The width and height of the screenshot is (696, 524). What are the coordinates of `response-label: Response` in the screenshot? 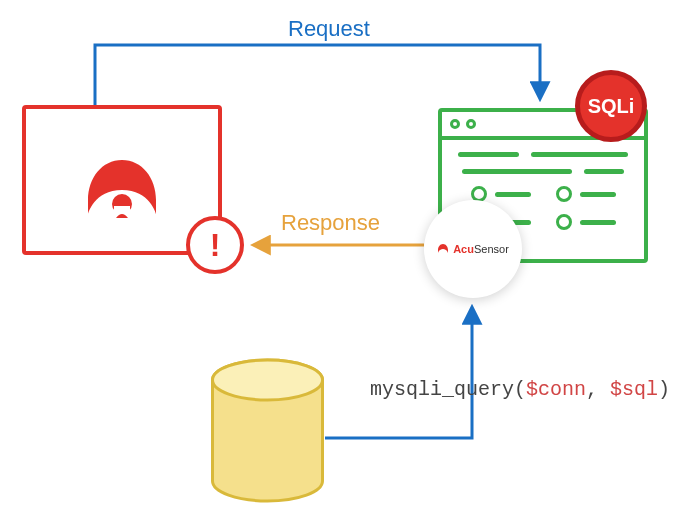 It's located at (330, 223).